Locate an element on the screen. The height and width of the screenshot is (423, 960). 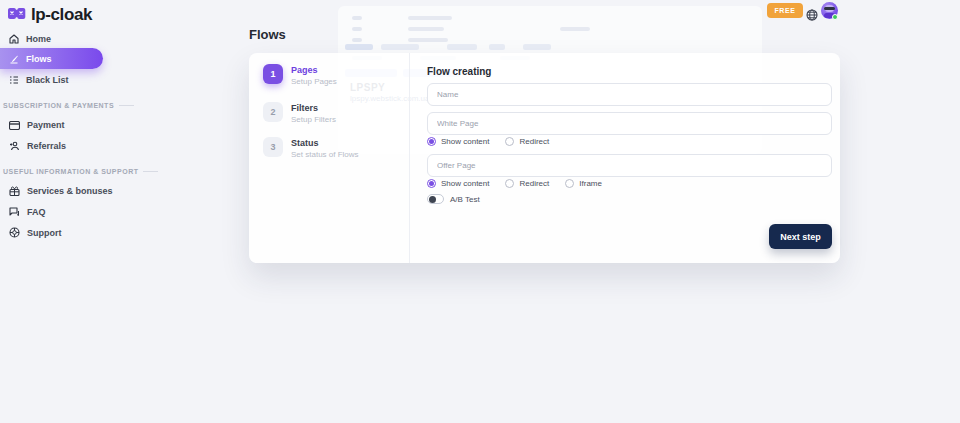
sidebar-item-label: FAQ is located at coordinates (36, 212).